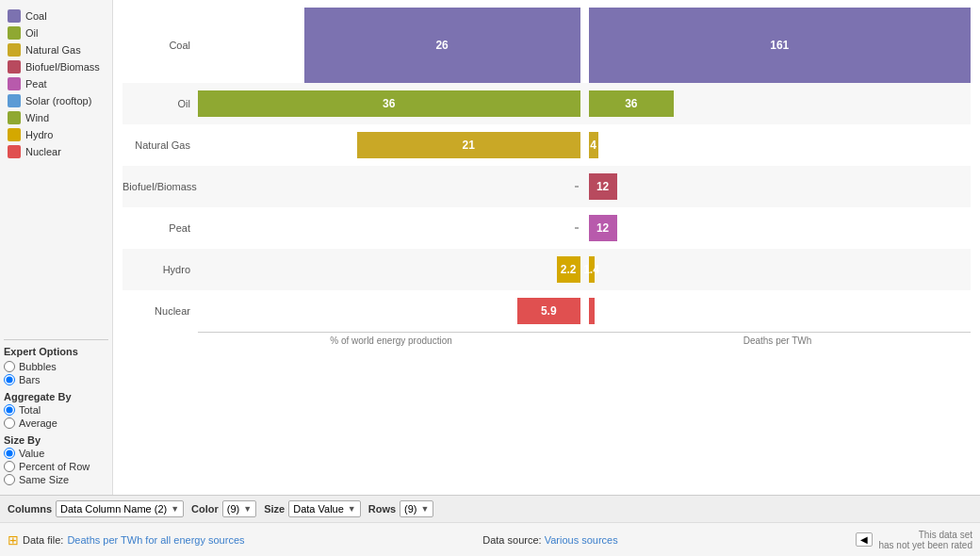  Describe the element at coordinates (32, 33) in the screenshot. I see `legend-label-oil: Oil` at that location.